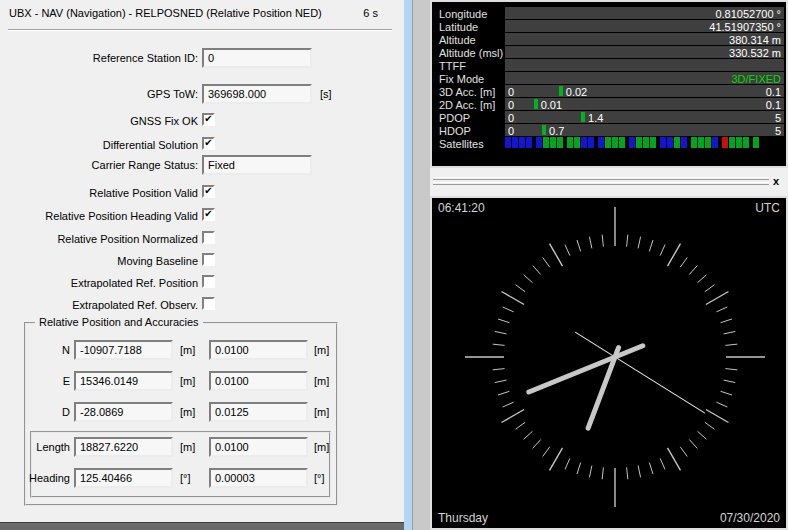  I want to click on north-accuracy-unit: [m], so click(322, 350).